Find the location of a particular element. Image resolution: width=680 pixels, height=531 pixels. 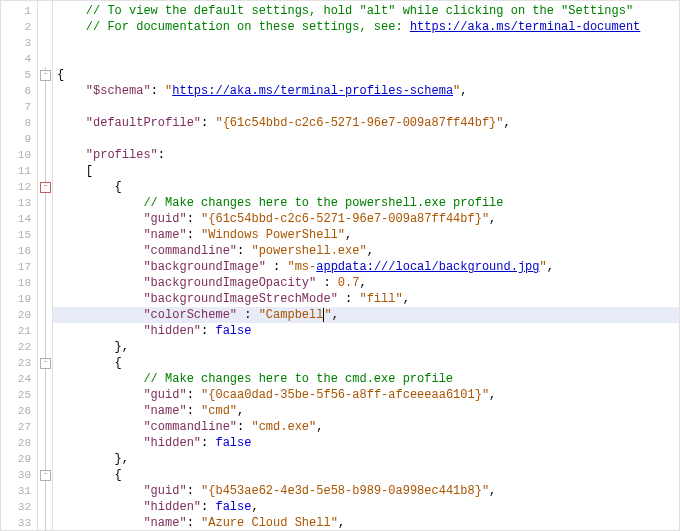

comment-text: // To view the default settings, hold "a… is located at coordinates (364, 11).